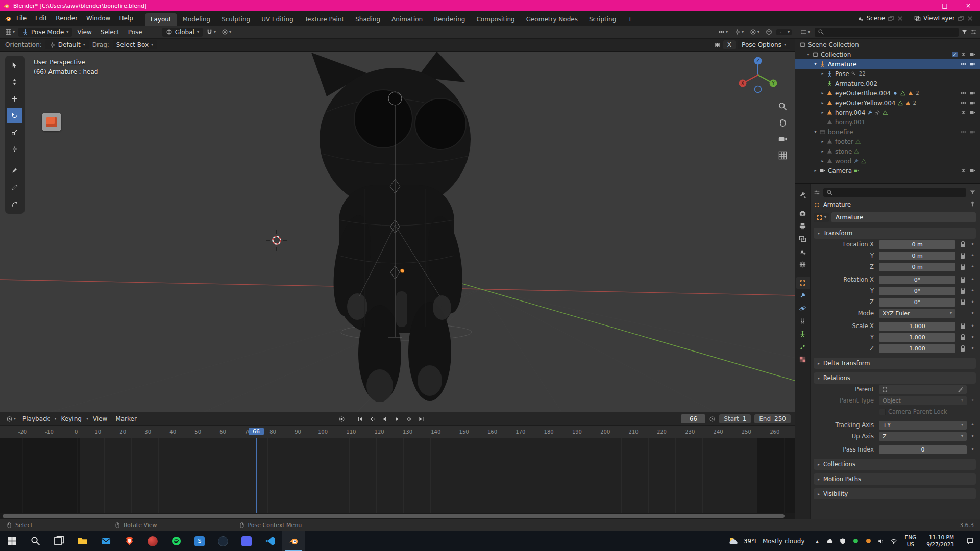 Image resolution: width=980 pixels, height=551 pixels. Describe the element at coordinates (129, 541) in the screenshot. I see `brave-button` at that location.